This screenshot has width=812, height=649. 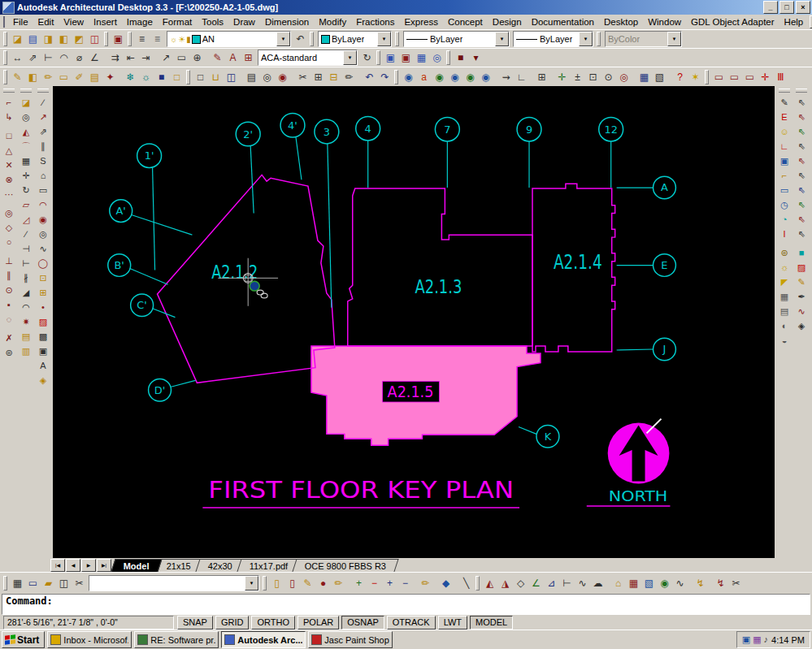 What do you see at coordinates (476, 58) in the screenshot?
I see `fraction-unstack-icon: ▾` at bounding box center [476, 58].